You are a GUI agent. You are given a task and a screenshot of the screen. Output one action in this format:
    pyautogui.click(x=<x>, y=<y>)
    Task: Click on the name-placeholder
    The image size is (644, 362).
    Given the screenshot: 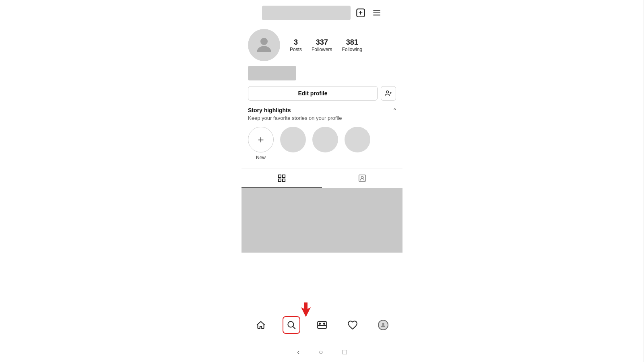 What is the action you would take?
    pyautogui.click(x=272, y=73)
    